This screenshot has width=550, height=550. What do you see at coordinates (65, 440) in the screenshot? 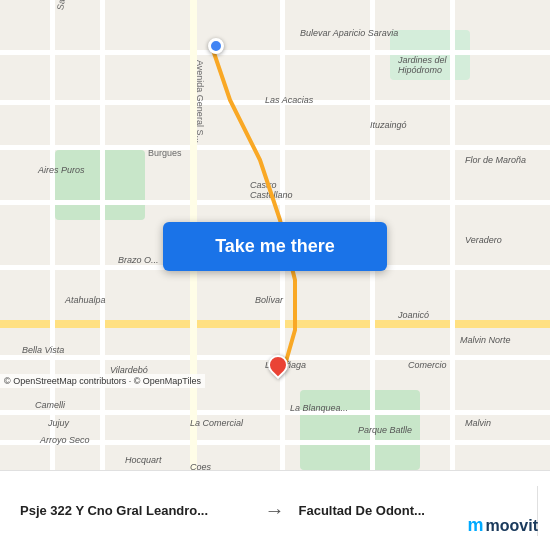
I see `label-arroyo: Arroyo Seco` at bounding box center [65, 440].